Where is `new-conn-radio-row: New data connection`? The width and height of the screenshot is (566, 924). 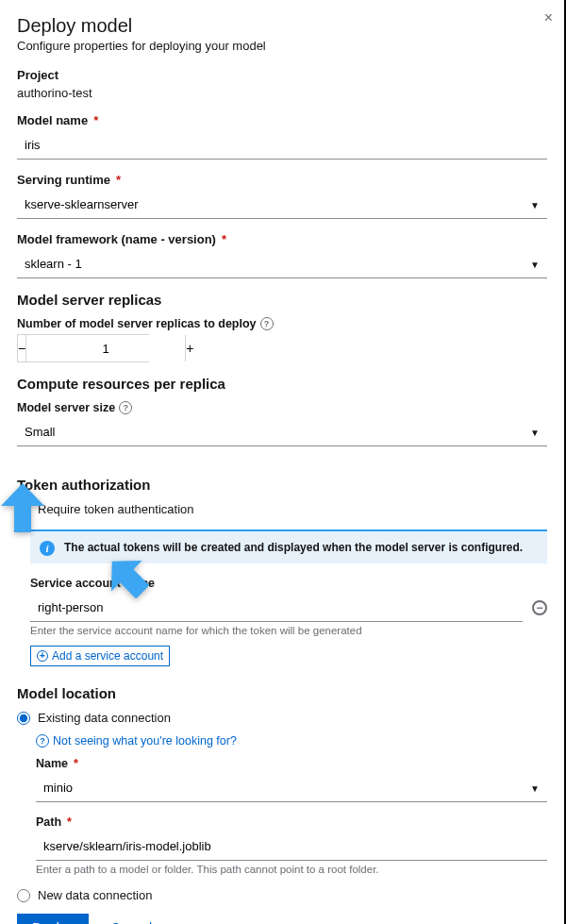 new-conn-radio-row: New data connection is located at coordinates (282, 895).